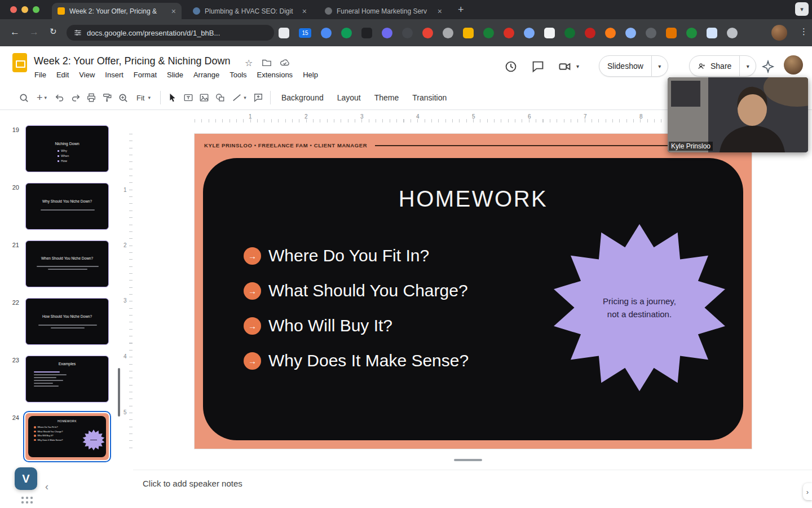 Image resolution: width=812 pixels, height=508 pixels. I want to click on webcam-overlay: Kyle Prinsloo, so click(738, 115).